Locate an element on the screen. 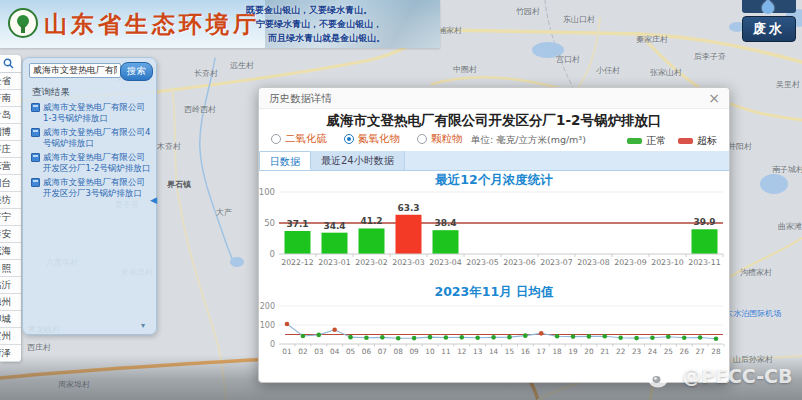  map-place-label: 张家山村 is located at coordinates (666, 72).